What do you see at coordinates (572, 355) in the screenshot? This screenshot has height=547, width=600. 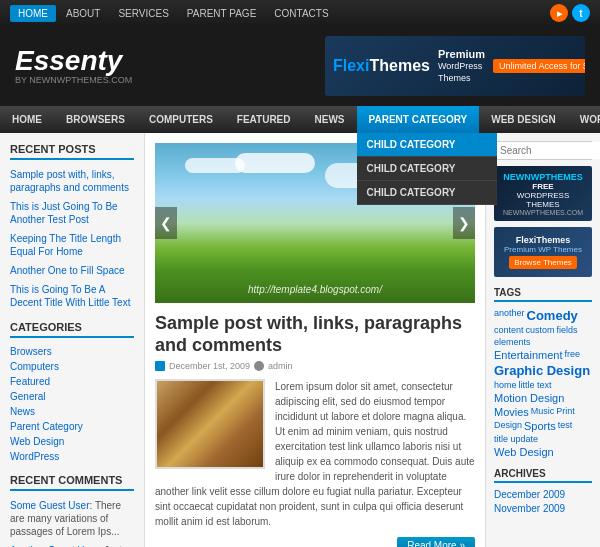 I see `tag-free: free` at bounding box center [572, 355].